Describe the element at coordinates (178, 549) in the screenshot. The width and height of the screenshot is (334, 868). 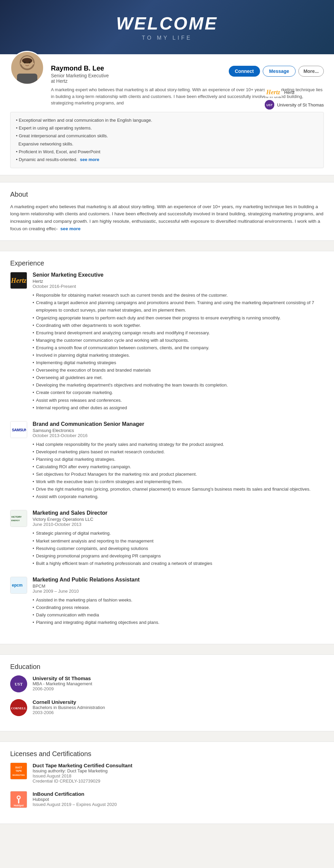
I see `bullet-item: Resolving customer complaints, and devel…` at that location.